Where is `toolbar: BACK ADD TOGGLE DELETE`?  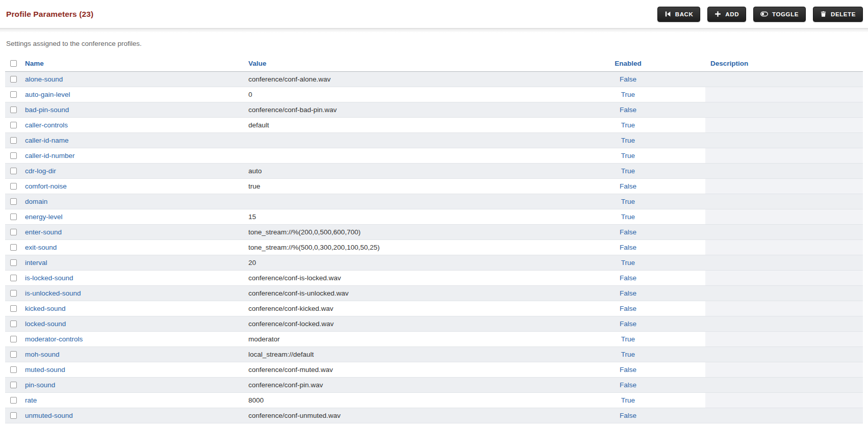 toolbar: BACK ADD TOGGLE DELETE is located at coordinates (760, 14).